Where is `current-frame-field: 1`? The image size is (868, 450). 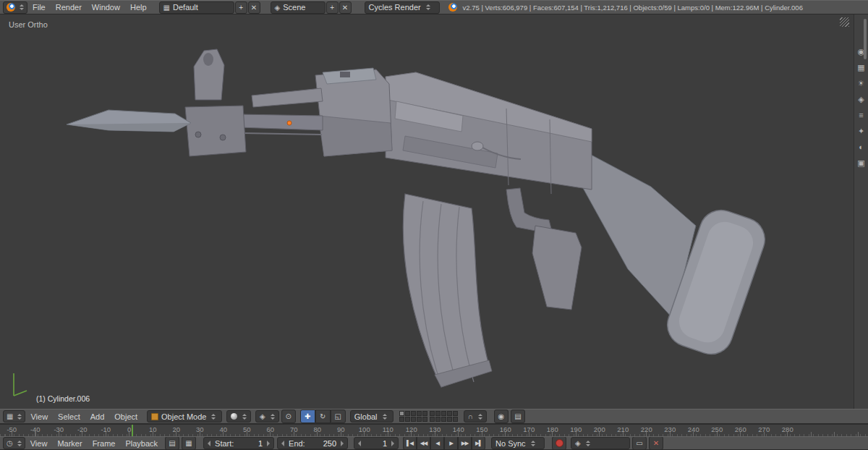 current-frame-field: 1 is located at coordinates (376, 443).